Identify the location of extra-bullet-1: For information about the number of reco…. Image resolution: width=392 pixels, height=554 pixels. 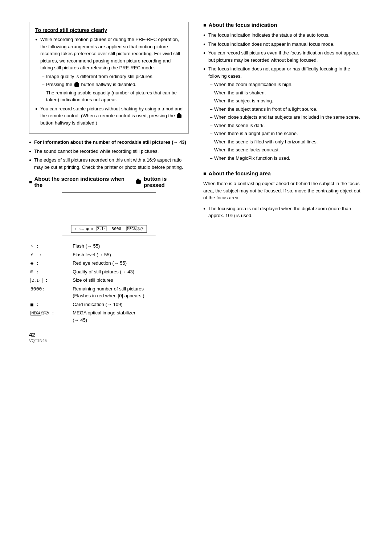
(109, 142).